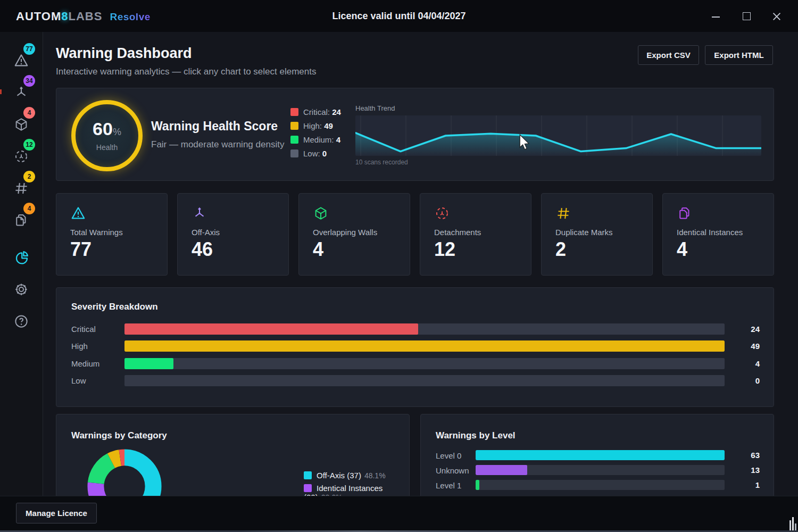  I want to click on page-subtitle: Interactive warning analytics — click an…, so click(186, 72).